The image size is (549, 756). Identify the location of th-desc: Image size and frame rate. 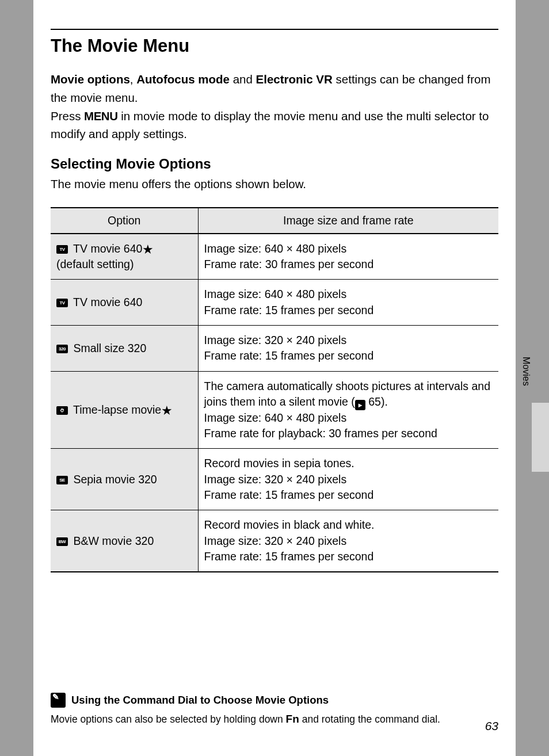
(348, 221).